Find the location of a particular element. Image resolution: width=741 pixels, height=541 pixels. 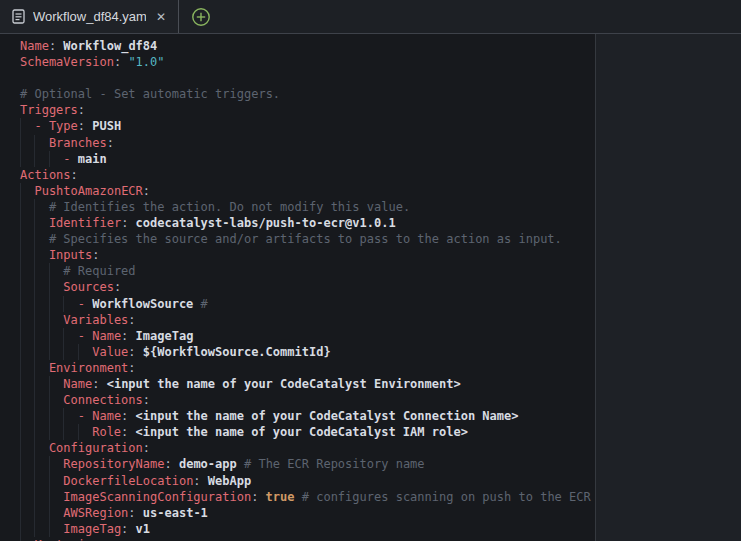

code-line-6: Branches: is located at coordinates (298, 143).